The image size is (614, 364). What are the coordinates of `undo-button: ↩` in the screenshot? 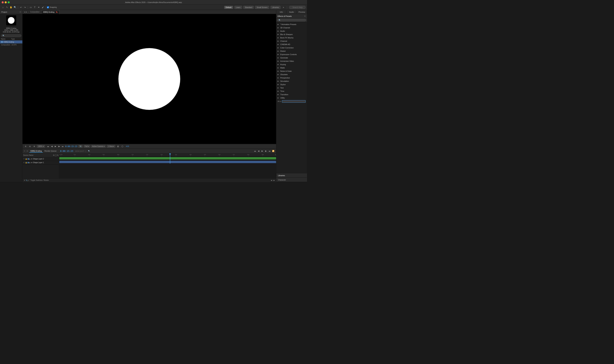 It's located at (21, 7).